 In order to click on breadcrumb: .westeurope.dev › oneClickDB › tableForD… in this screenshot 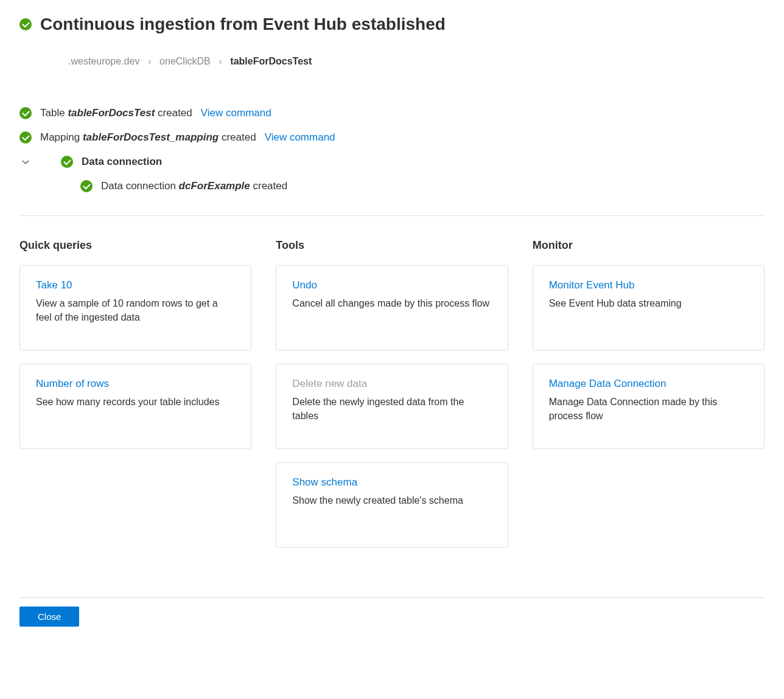, I will do `click(416, 61)`.